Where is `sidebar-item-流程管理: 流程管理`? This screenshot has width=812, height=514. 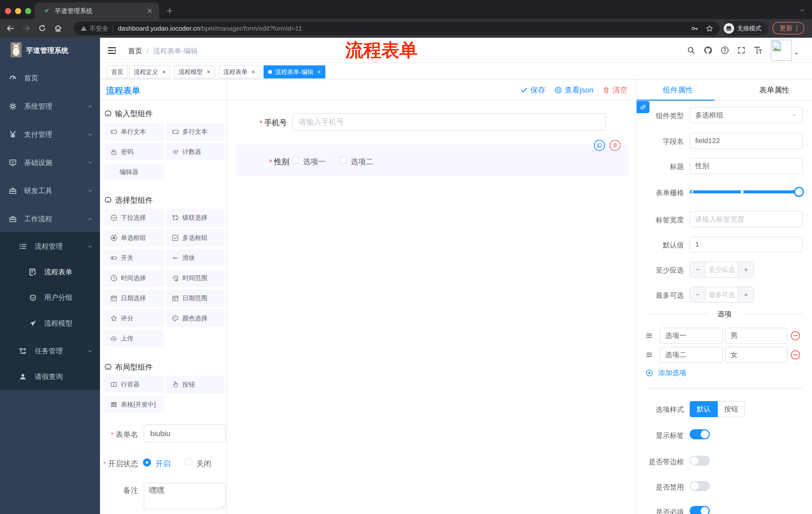 sidebar-item-流程管理: 流程管理 is located at coordinates (50, 246).